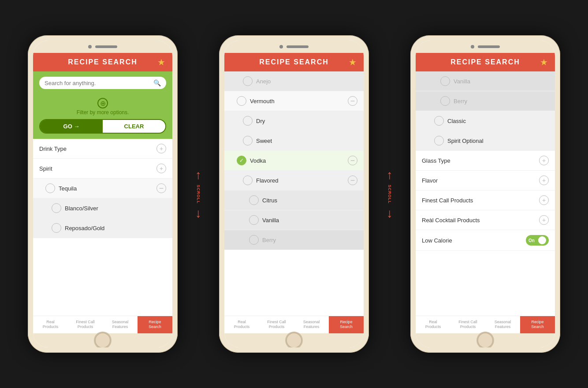  I want to click on list-item: Glass Type +, so click(485, 160).